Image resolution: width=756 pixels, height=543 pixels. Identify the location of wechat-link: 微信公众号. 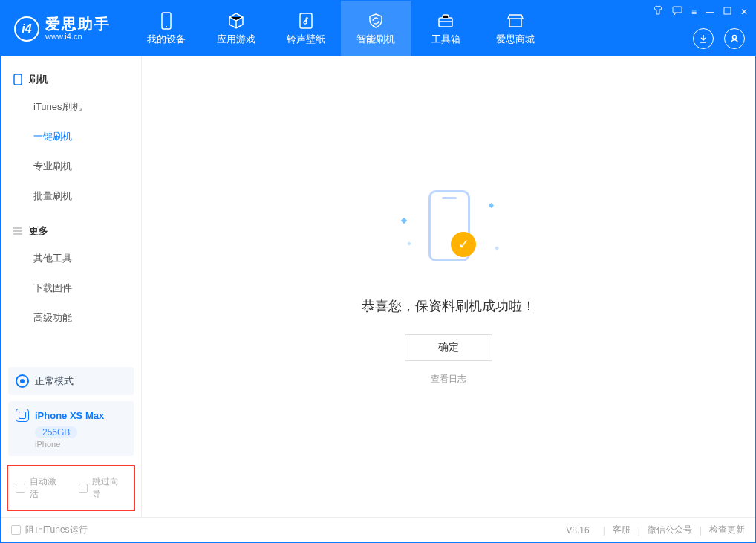
(670, 530).